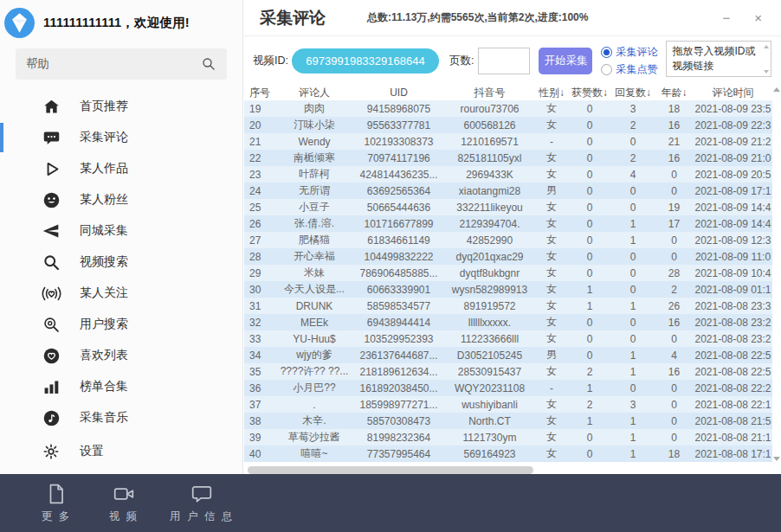 The height and width of the screenshot is (532, 781). What do you see at coordinates (733, 109) in the screenshot?
I see `cell-time: 2021-08-09 23:5` at bounding box center [733, 109].